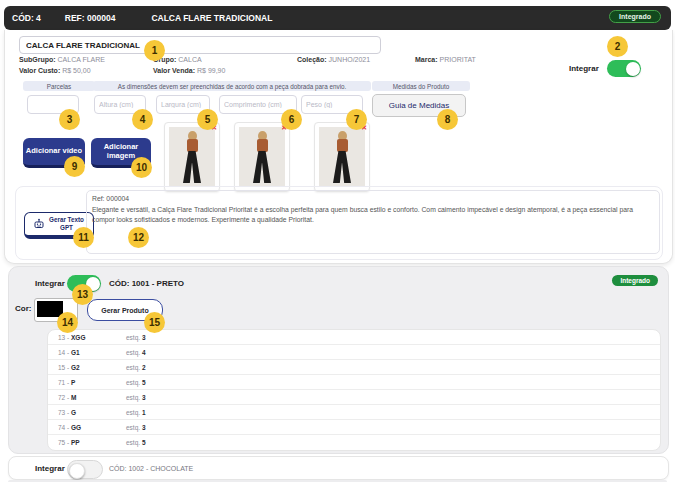  I want to click on size-row: 73 - G estq. 1, so click(354, 412).